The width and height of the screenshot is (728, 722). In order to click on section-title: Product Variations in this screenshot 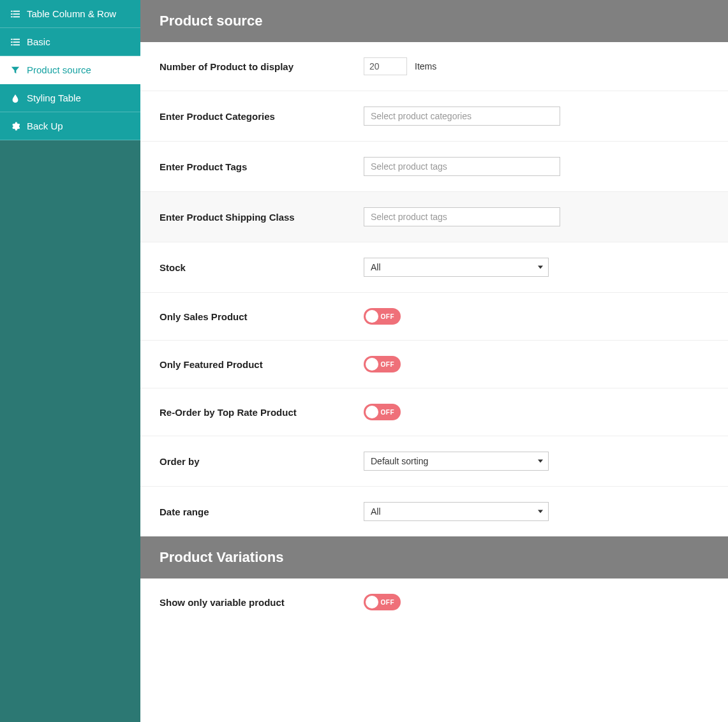, I will do `click(221, 557)`.